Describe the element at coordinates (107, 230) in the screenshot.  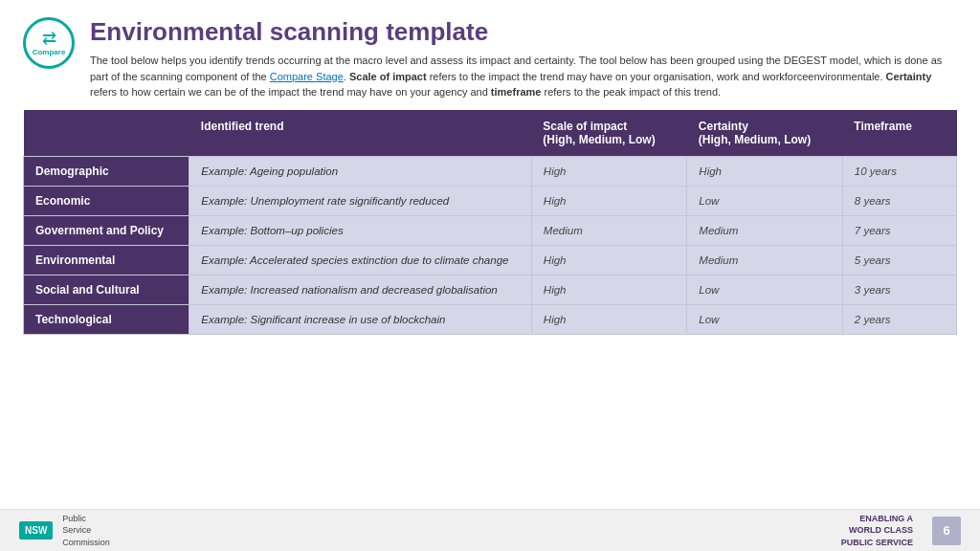
I see `category-cell: Government and Policy` at that location.